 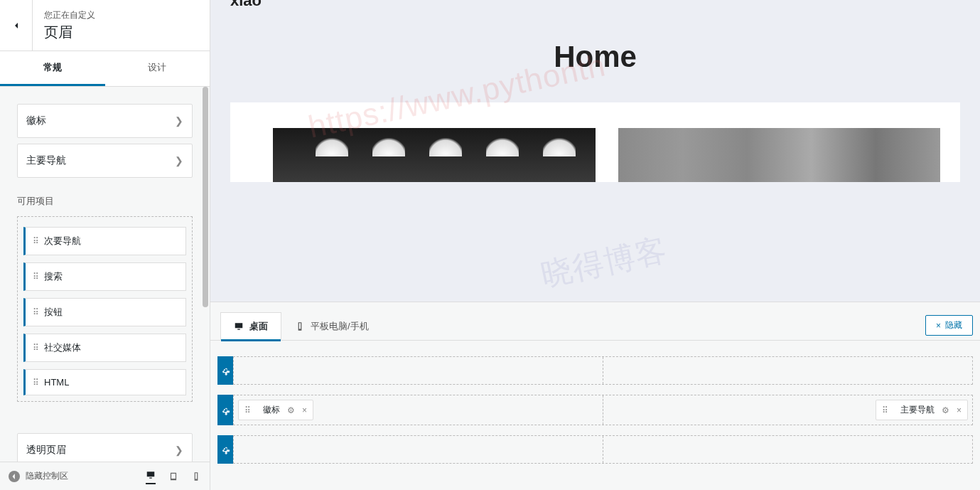 I want to click on device-icons, so click(x=173, y=476).